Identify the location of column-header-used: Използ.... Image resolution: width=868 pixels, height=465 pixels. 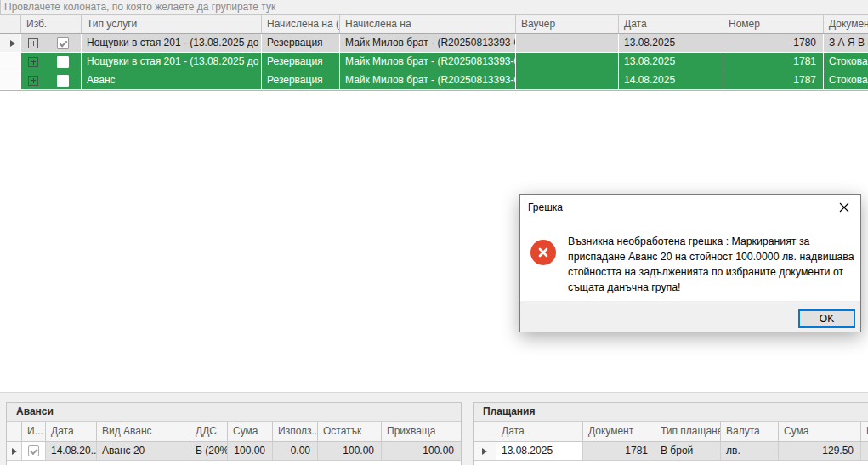
(296, 432).